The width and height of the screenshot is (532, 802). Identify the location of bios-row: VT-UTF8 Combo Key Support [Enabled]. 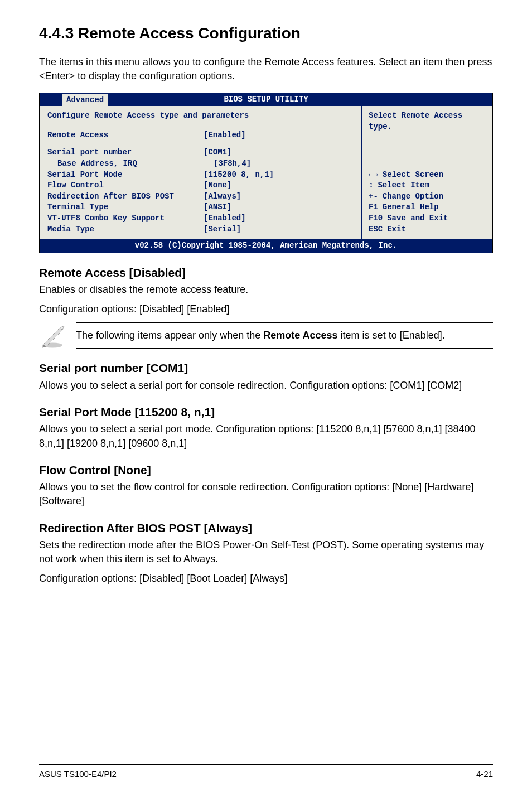
(201, 219).